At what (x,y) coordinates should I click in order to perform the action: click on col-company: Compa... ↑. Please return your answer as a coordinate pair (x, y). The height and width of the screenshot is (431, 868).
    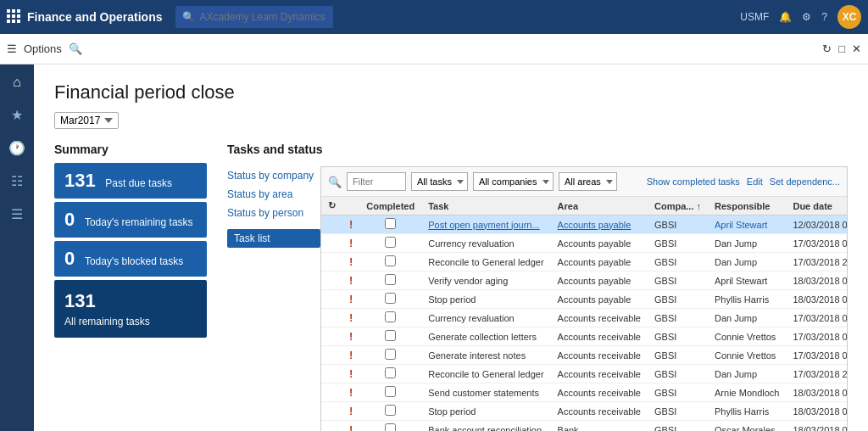
    Looking at the image, I should click on (678, 206).